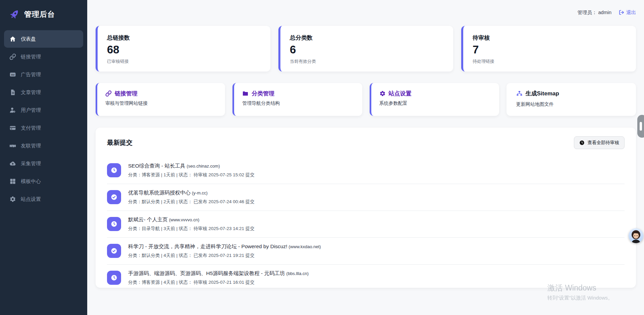 This screenshot has width=644, height=315. I want to click on admin-info: 管理员： admin, so click(594, 13).